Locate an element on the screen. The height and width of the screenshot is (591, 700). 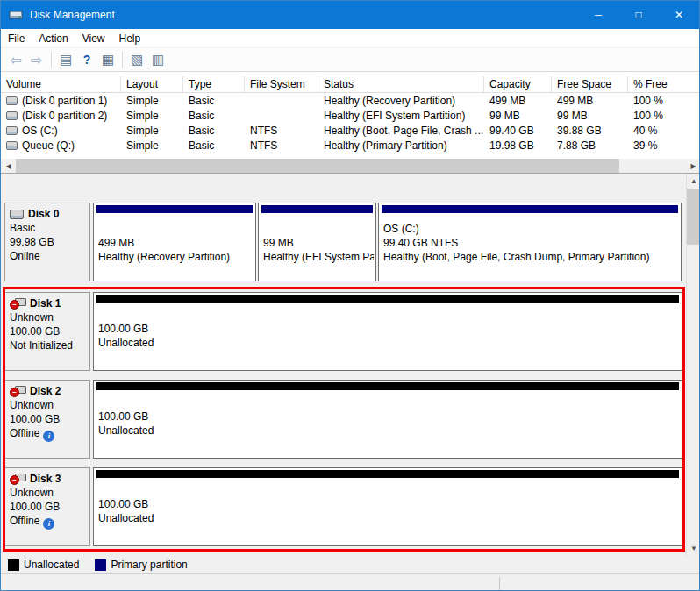
legend-label: Primary partition is located at coordinates (149, 565).